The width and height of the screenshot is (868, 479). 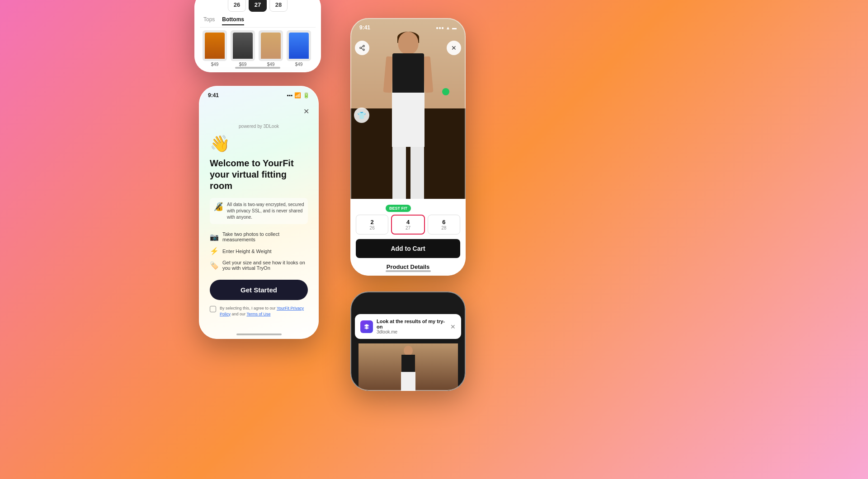 I want to click on price-1: $49, so click(x=215, y=64).